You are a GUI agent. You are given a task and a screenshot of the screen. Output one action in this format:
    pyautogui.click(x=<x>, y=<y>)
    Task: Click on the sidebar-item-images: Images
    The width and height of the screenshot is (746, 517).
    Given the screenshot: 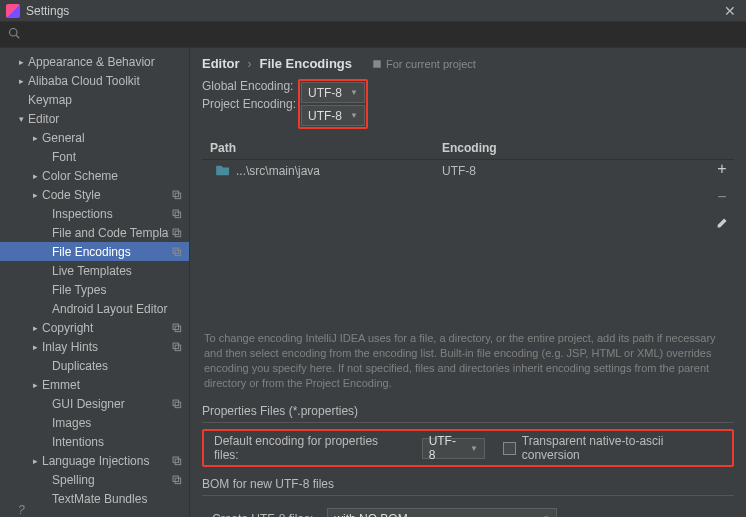 What is the action you would take?
    pyautogui.click(x=94, y=422)
    